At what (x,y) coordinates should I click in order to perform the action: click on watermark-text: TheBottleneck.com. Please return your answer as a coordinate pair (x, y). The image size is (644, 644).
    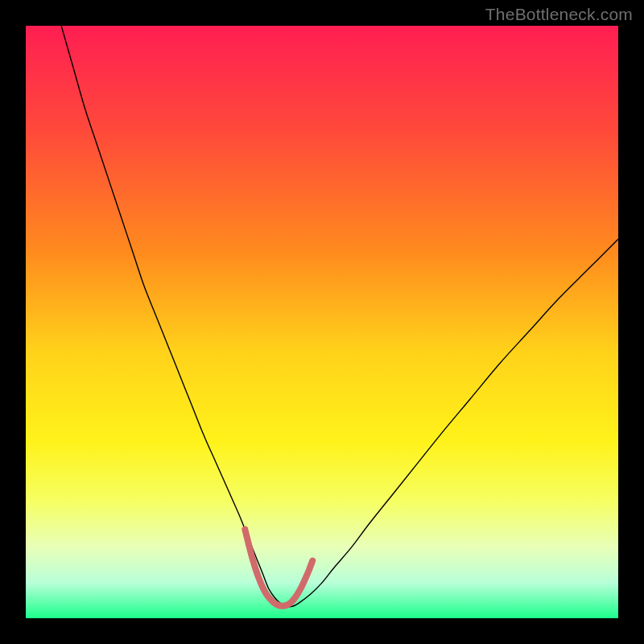
    Looking at the image, I should click on (559, 14).